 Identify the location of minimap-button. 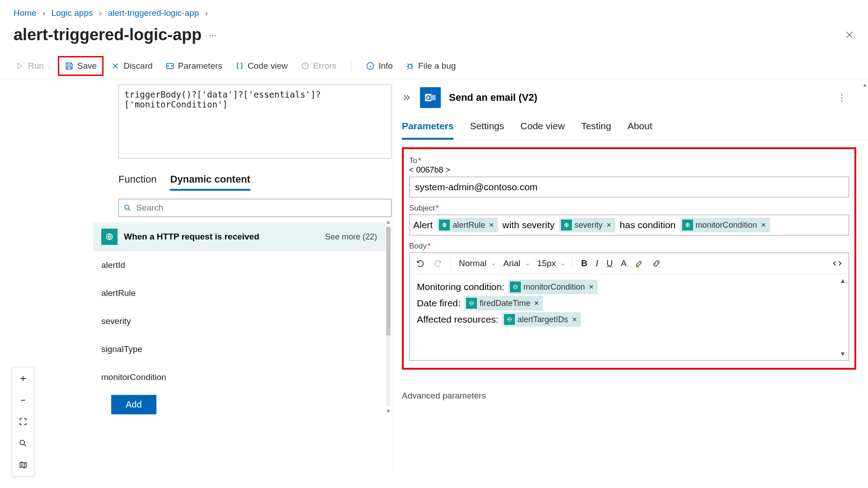
(23, 465).